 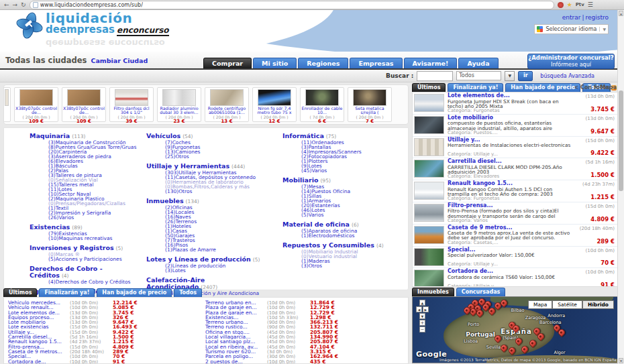 What do you see at coordinates (511, 206) in the screenshot?
I see `listing-title-link: Filtro-prensa...` at bounding box center [511, 206].